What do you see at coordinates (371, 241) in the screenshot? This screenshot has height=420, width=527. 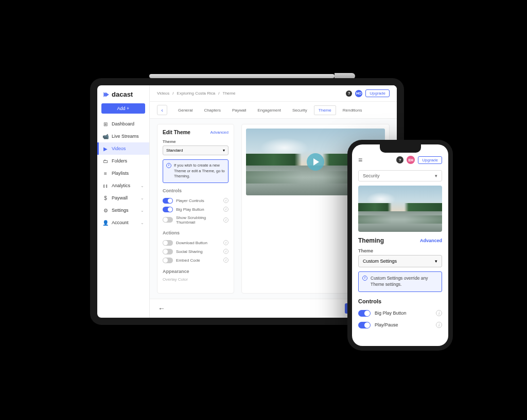 I see `phone-title: Theming` at bounding box center [371, 241].